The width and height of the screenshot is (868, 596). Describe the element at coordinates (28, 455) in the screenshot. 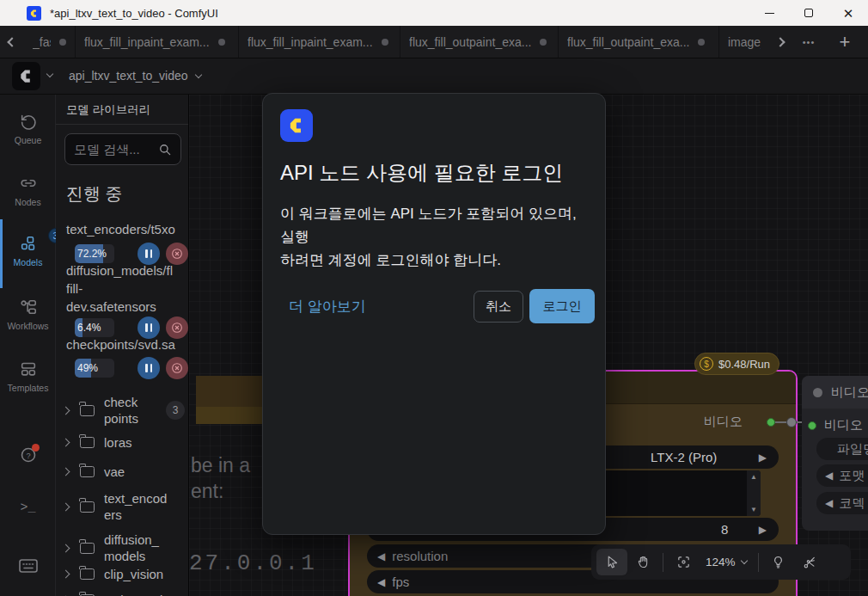

I see `help-button: ?` at that location.